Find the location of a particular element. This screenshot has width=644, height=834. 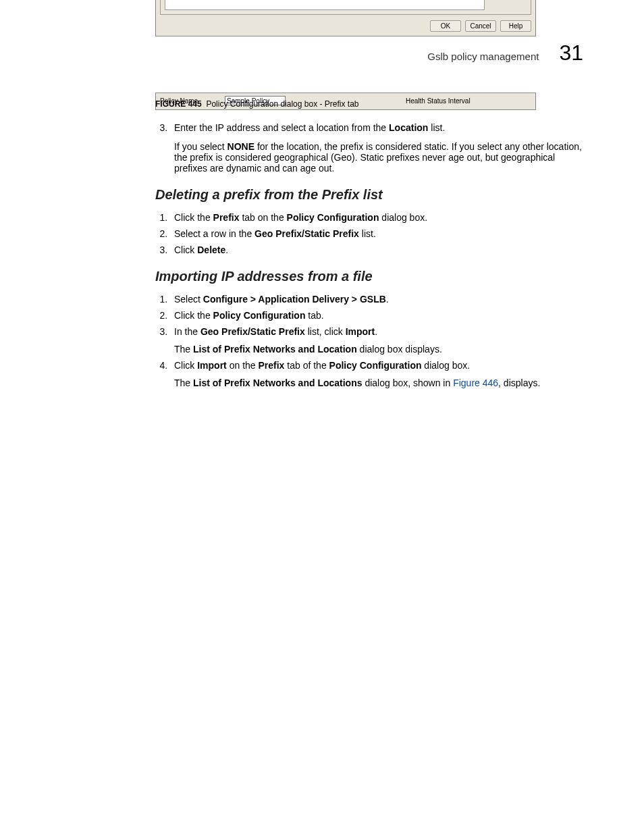

imp-step-3: In the Geo Prefix/Static Prefix list, cl… is located at coordinates (377, 340).